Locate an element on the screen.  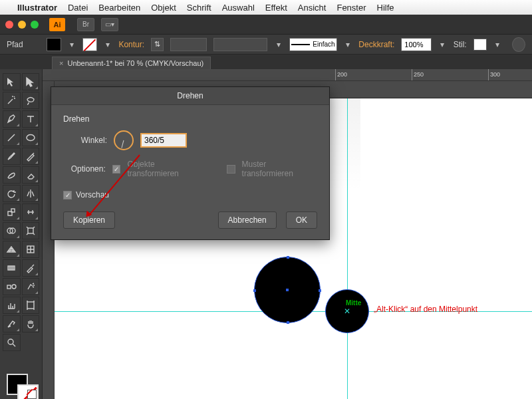
shape-large-circle is located at coordinates (287, 290).